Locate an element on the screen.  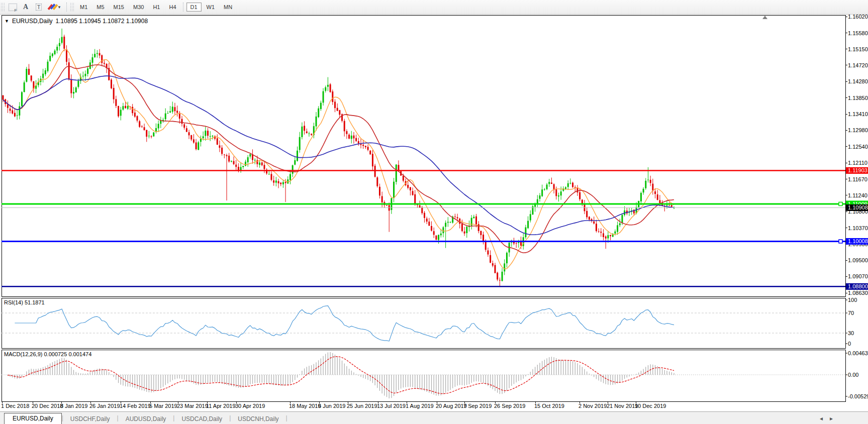
font-a-icon: A is located at coordinates (26, 7).